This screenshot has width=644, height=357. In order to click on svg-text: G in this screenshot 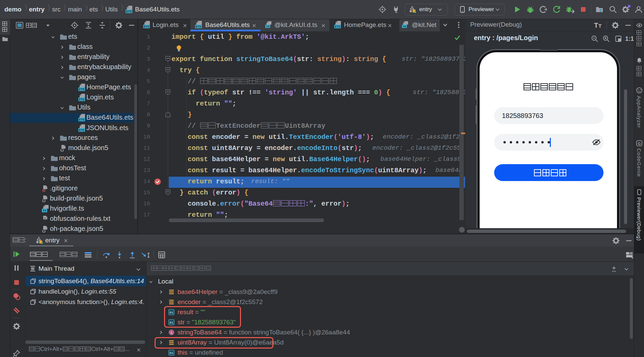, I will do `click(639, 144)`.